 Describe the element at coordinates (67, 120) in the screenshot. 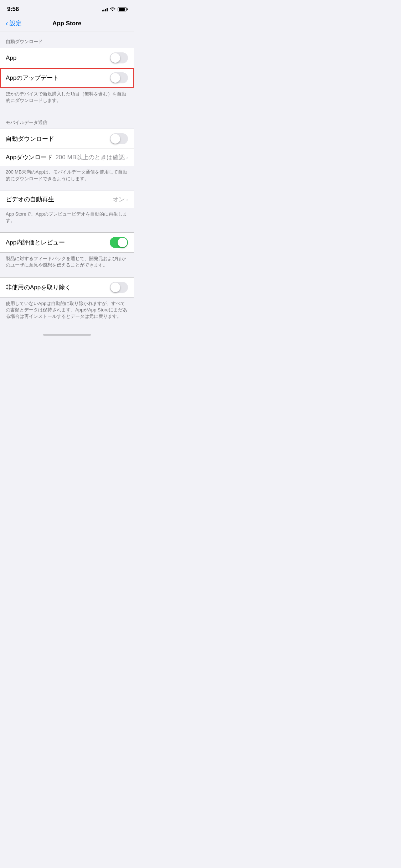

I see `section-header-mobile-data: モバイルデータ通信` at that location.